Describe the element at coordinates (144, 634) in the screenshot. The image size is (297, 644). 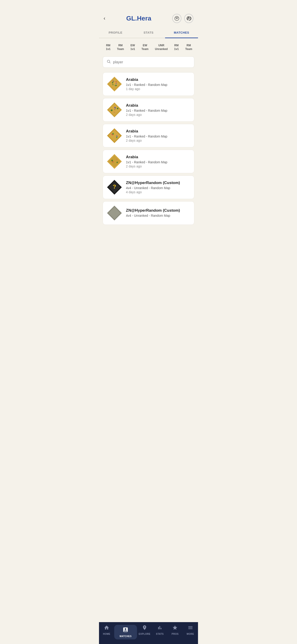
I see `nav-explore-label: EXPLORE` at that location.